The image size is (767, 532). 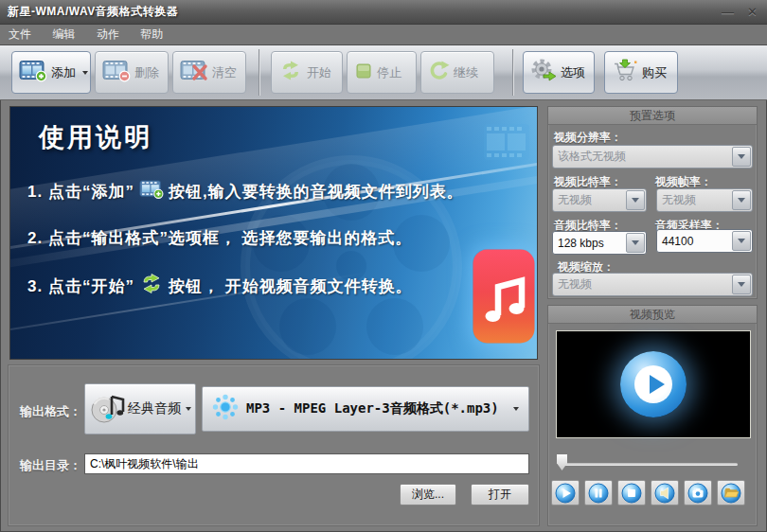 I want to click on film-strip-watermark-icon, so click(x=507, y=144).